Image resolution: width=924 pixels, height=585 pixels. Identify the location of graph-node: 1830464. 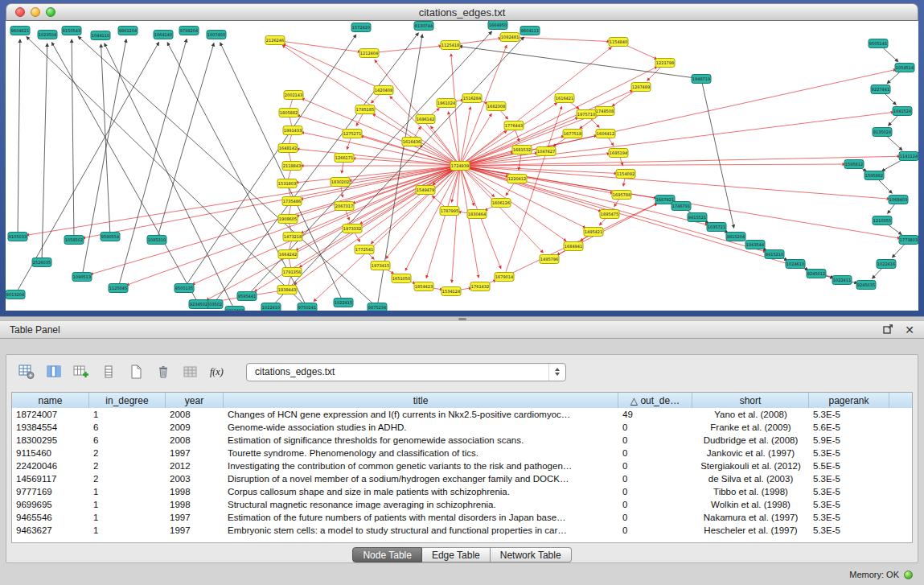
(477, 214).